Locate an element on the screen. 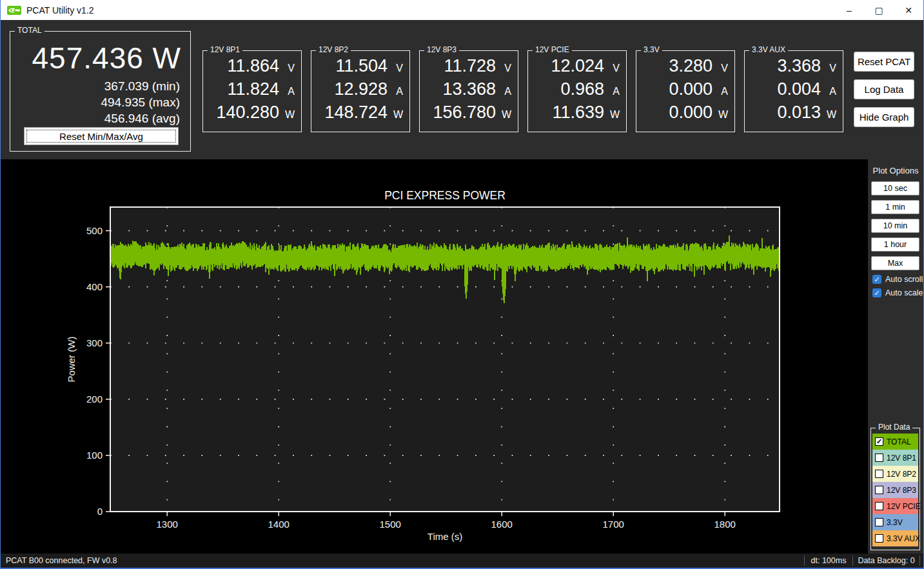 The height and width of the screenshot is (569, 924). legend-item-3.3v-aux: 3.3V AUX is located at coordinates (895, 538).